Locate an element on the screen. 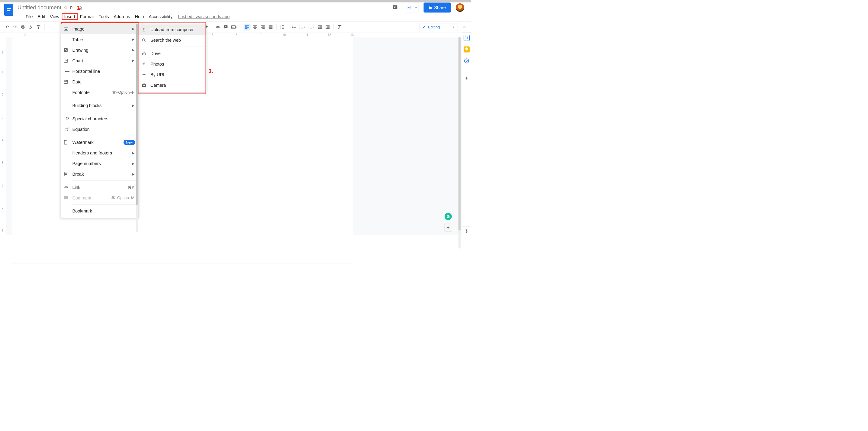 Image resolution: width=868 pixels, height=431 pixels. menu-insert: Insert is located at coordinates (70, 17).